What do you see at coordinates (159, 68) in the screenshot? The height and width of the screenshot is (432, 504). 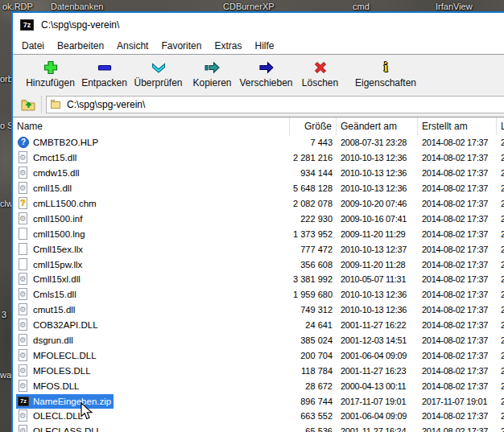 I see `test-chevron-icon` at bounding box center [159, 68].